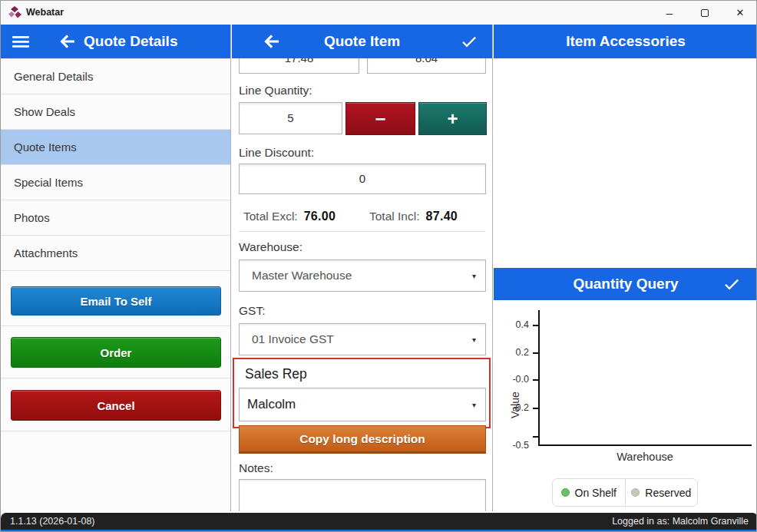  Describe the element at coordinates (589, 493) in the screenshot. I see `legend-on-shelf: On Shelf` at that location.